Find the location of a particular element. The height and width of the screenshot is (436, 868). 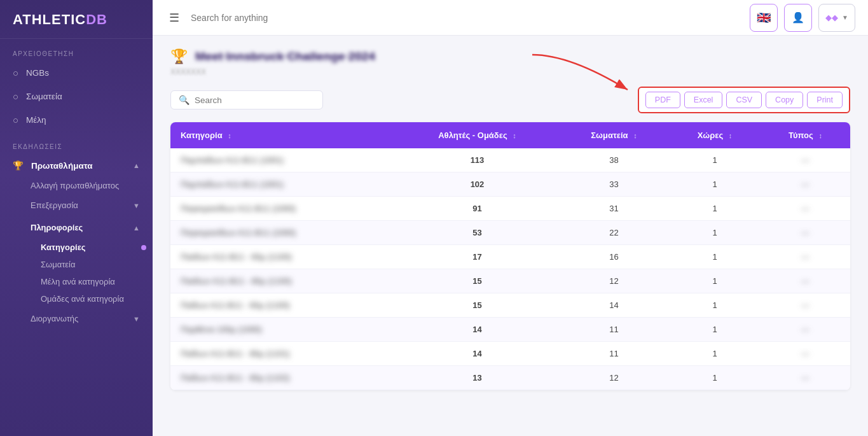

cell-athlites: 102 is located at coordinates (477, 185).